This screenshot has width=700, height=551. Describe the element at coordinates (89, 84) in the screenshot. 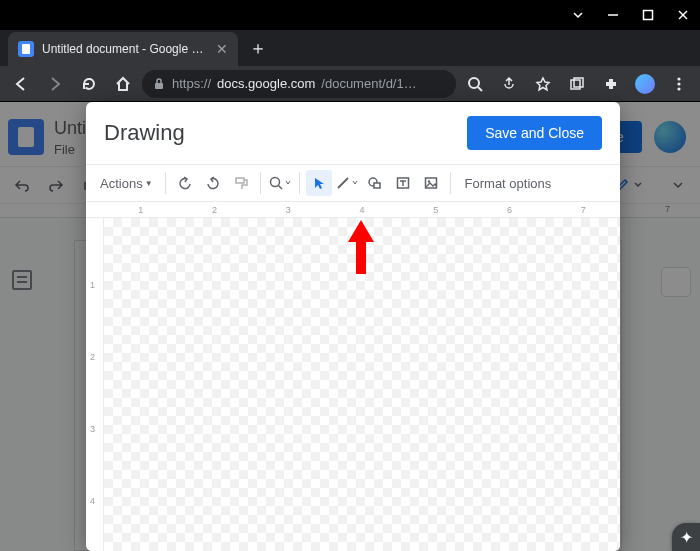

I see `nav-reload-button` at that location.